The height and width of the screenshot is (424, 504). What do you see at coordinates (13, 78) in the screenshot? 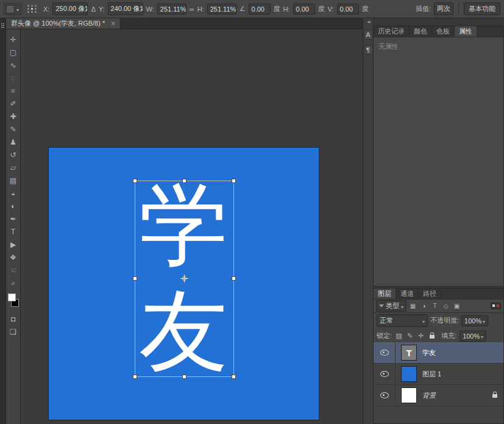
I see `quick-selection-tool-button: ◌` at bounding box center [13, 78].